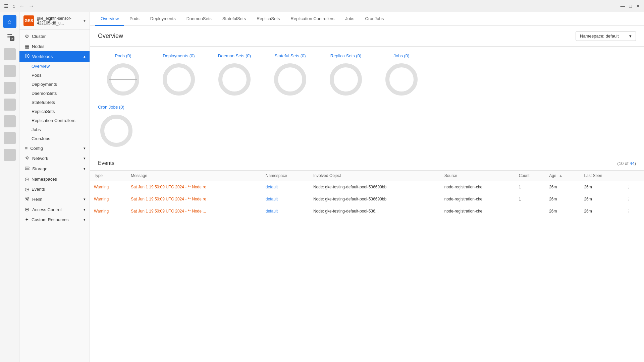 The height and width of the screenshot is (362, 644). I want to click on sidebar-item-access-control: ⛨ Access Control ▾, so click(54, 209).